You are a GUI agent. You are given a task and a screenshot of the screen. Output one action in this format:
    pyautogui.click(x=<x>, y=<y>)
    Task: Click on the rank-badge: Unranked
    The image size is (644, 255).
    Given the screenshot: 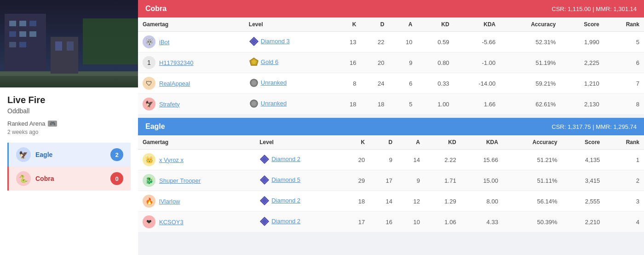 What is the action you would take?
    pyautogui.click(x=268, y=83)
    